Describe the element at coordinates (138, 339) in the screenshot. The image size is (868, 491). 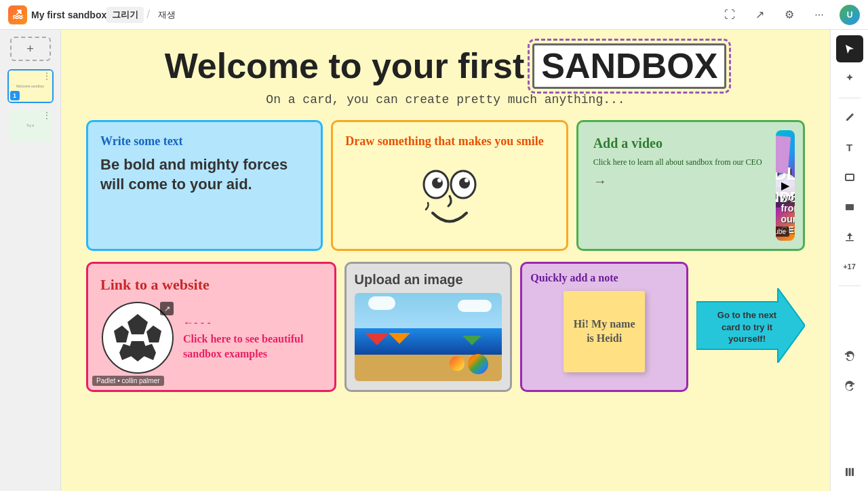
I see `soccer-ball-container: ↗` at that location.